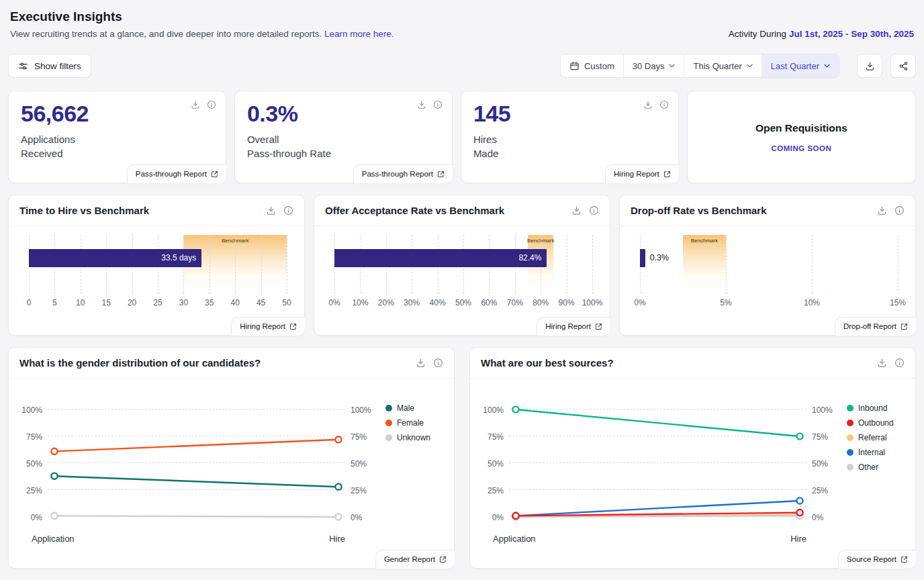 This screenshot has height=580, width=924. What do you see at coordinates (873, 438) in the screenshot?
I see `legend-label: Referral` at bounding box center [873, 438].